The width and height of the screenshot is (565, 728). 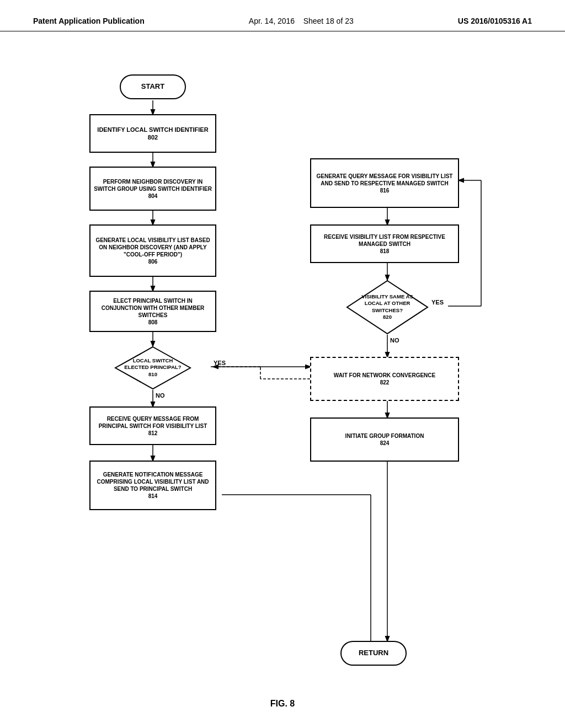 What do you see at coordinates (282, 15) in the screenshot?
I see `header: Patent Application Publication Apr. 14, …` at bounding box center [282, 15].